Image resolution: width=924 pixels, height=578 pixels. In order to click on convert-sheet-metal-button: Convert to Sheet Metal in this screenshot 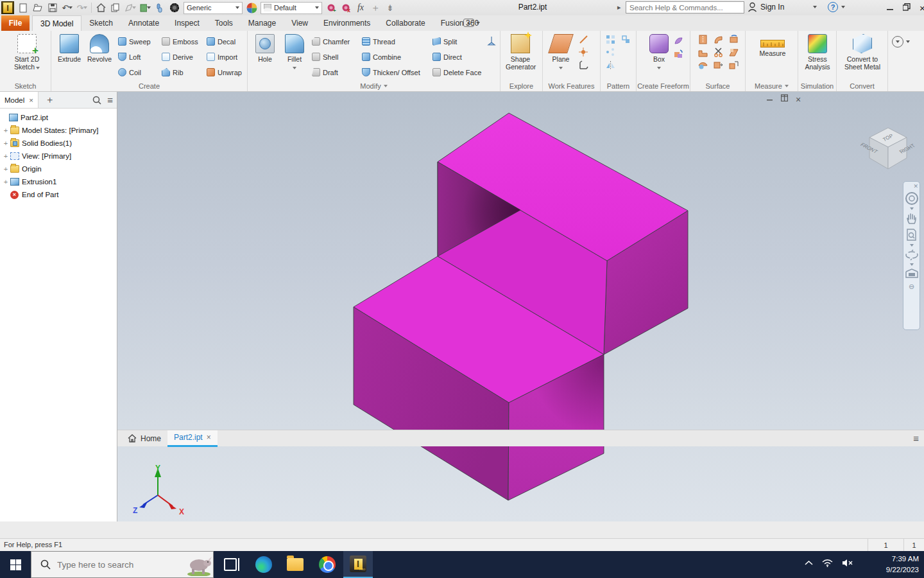, I will do `click(862, 52)`.